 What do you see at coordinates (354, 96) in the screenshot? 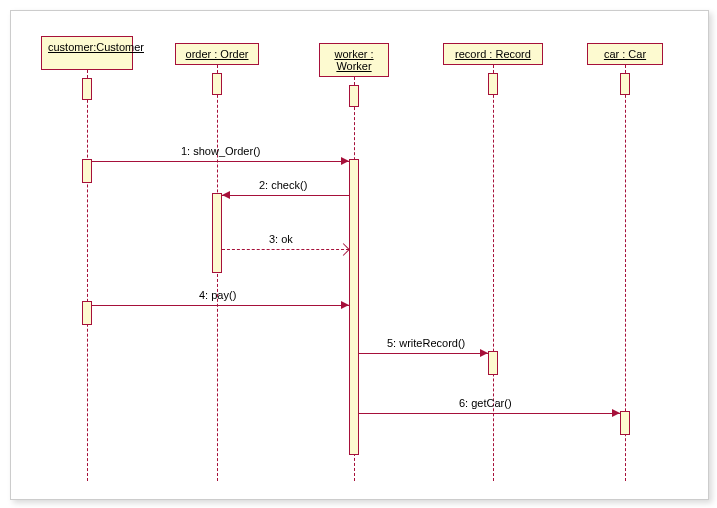
I see `activation-worker-top` at bounding box center [354, 96].